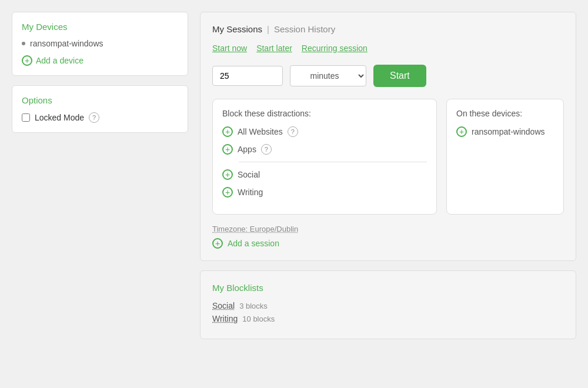  What do you see at coordinates (505, 113) in the screenshot?
I see `devices-on-title: On these devices:` at bounding box center [505, 113].